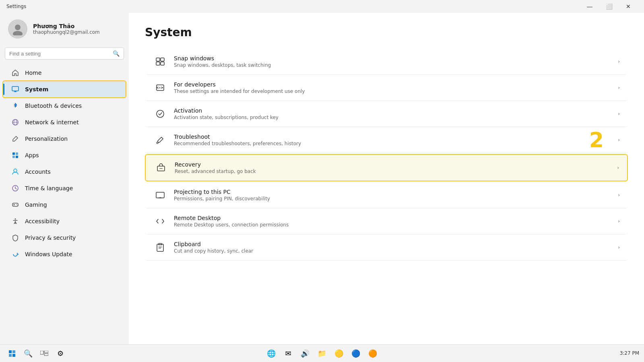  I want to click on developers-text: For developers These settings are intend…, so click(393, 88).